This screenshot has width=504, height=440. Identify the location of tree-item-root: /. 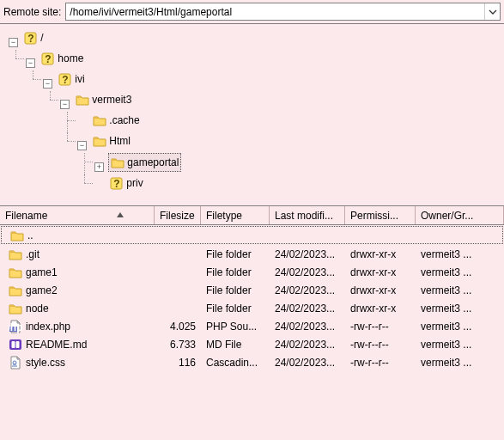
(33, 38).